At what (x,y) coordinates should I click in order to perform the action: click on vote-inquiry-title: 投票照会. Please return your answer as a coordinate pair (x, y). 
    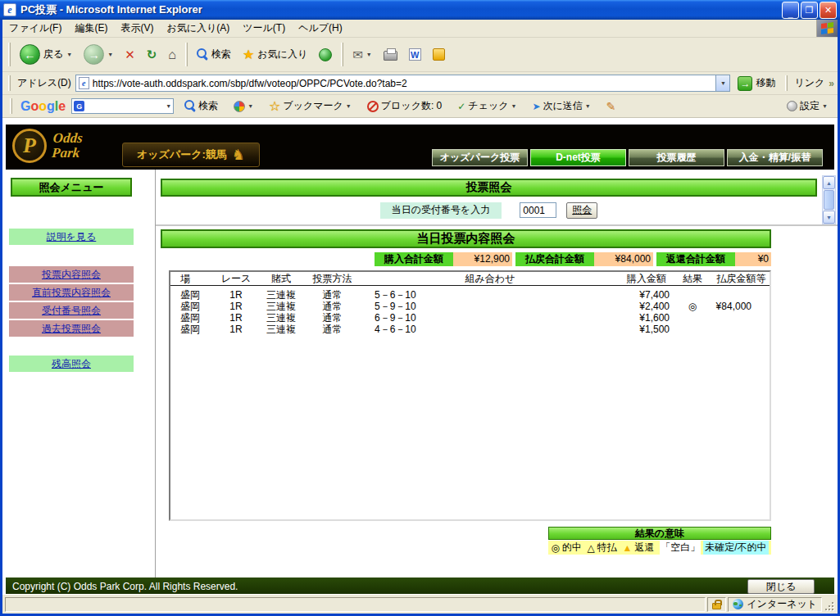
    Looking at the image, I should click on (488, 188).